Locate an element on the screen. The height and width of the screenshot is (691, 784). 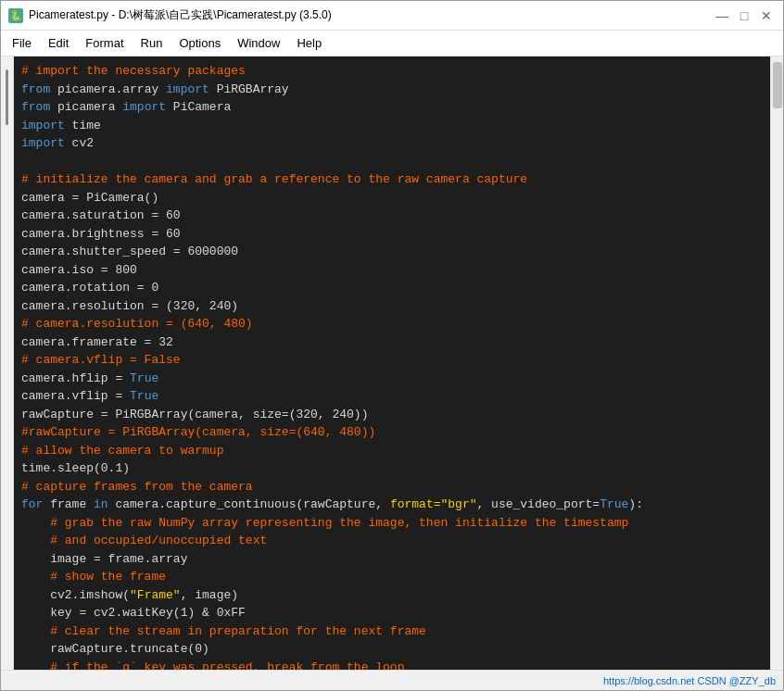
status-bar: https://blog.csdn.net CSDN @ZZY_db is located at coordinates (392, 680).